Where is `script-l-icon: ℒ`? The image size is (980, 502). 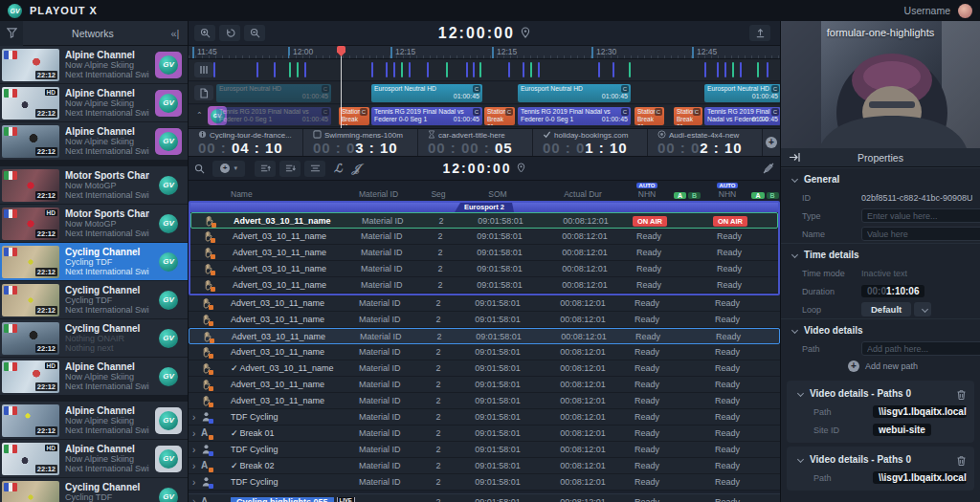
script-l-icon: ℒ is located at coordinates (339, 168).